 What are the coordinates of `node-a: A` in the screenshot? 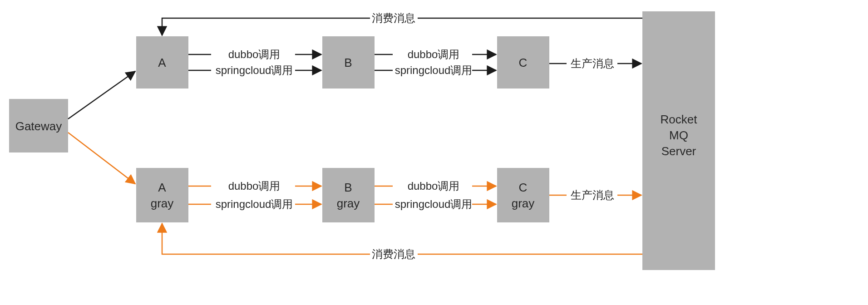 It's located at (163, 63).